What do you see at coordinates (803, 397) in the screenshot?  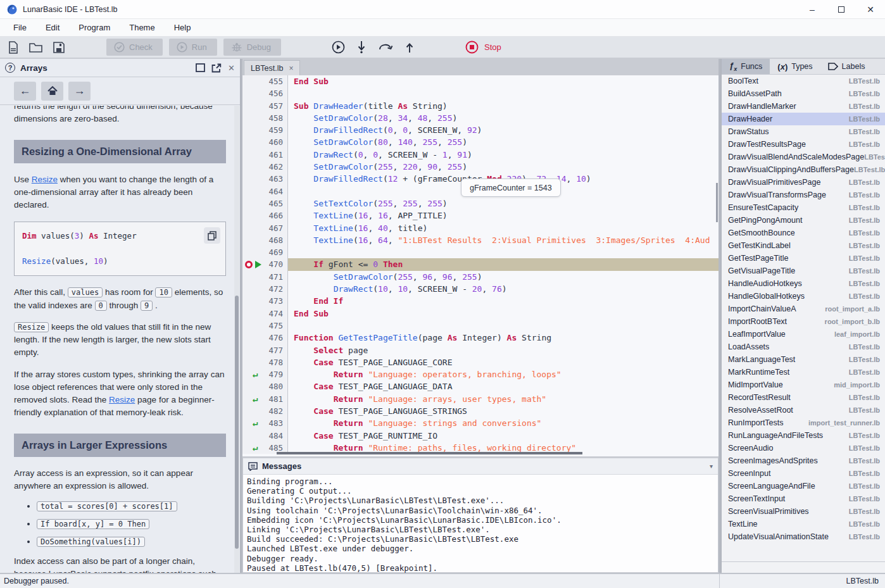 I see `function-list-item: RecordTestResultLBTest.lb` at bounding box center [803, 397].